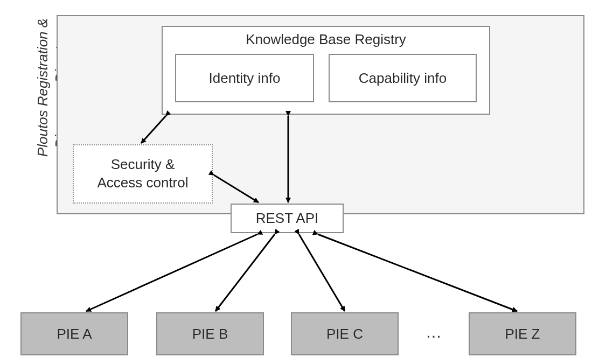 The height and width of the screenshot is (364, 599). Describe the element at coordinates (210, 334) in the screenshot. I see `pie-b-label: PIE B` at that location.